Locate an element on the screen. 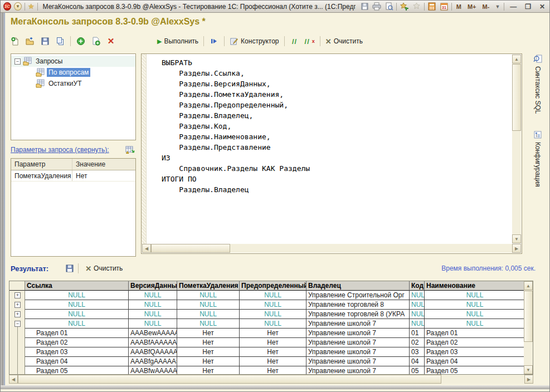 The image size is (550, 392). system-menu-button: ▼ is located at coordinates (18, 7).